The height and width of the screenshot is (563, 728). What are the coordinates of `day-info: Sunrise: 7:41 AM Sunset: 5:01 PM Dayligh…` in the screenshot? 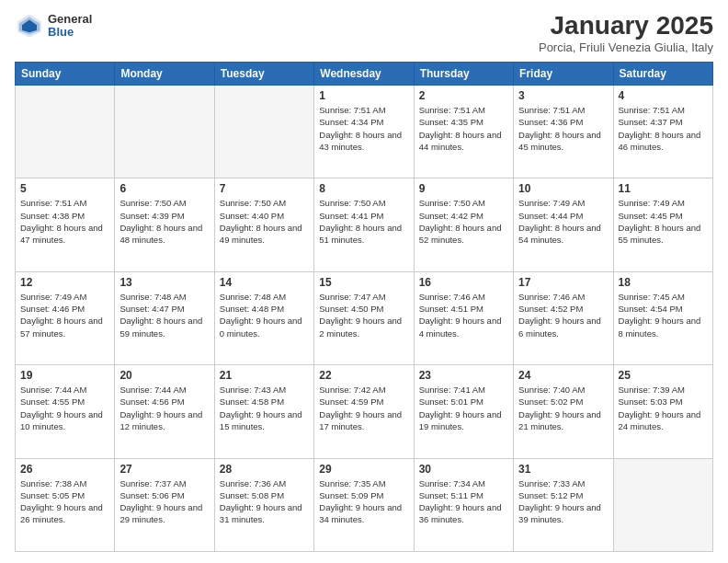 It's located at (463, 408).